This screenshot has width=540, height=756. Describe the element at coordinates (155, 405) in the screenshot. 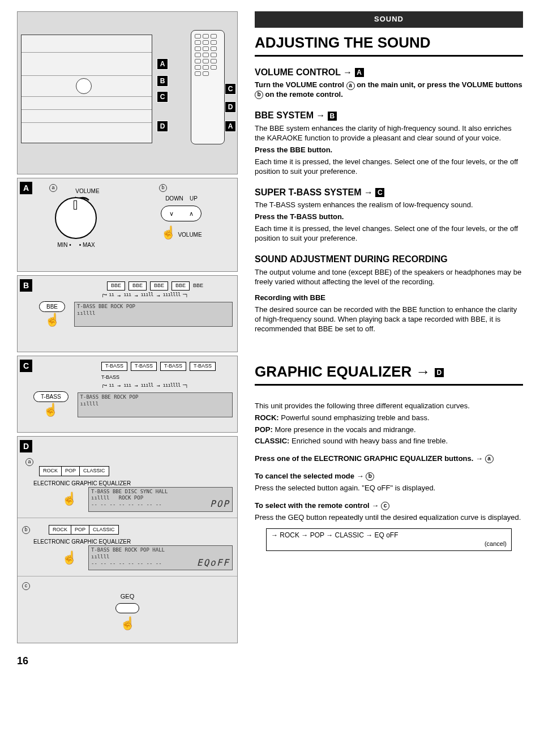

I see `tbass-display: T-BASS BBE ROCK POP ııllll` at that location.